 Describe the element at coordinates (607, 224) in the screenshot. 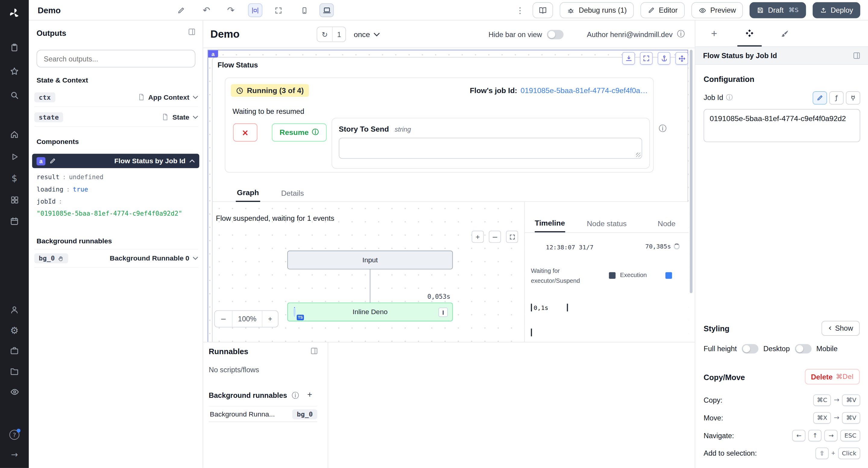

I see `tab-node-status: Node status` at that location.